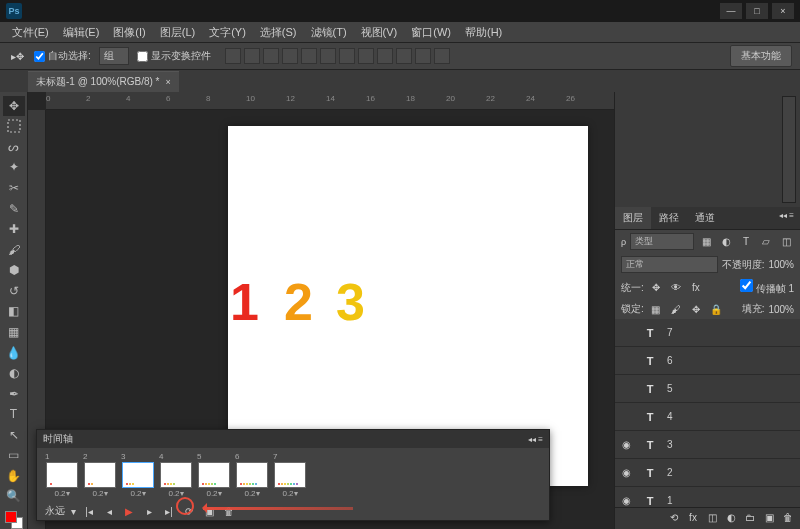  Describe the element at coordinates (114, 56) in the screenshot. I see `auto-select-target: 组` at that location.